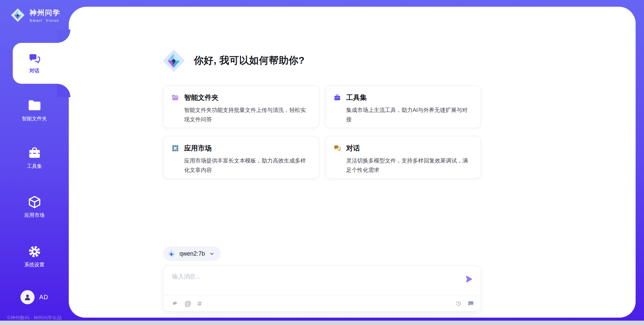 This screenshot has height=325, width=644. What do you see at coordinates (175, 304) in the screenshot?
I see `paperclip-icon` at bounding box center [175, 304].